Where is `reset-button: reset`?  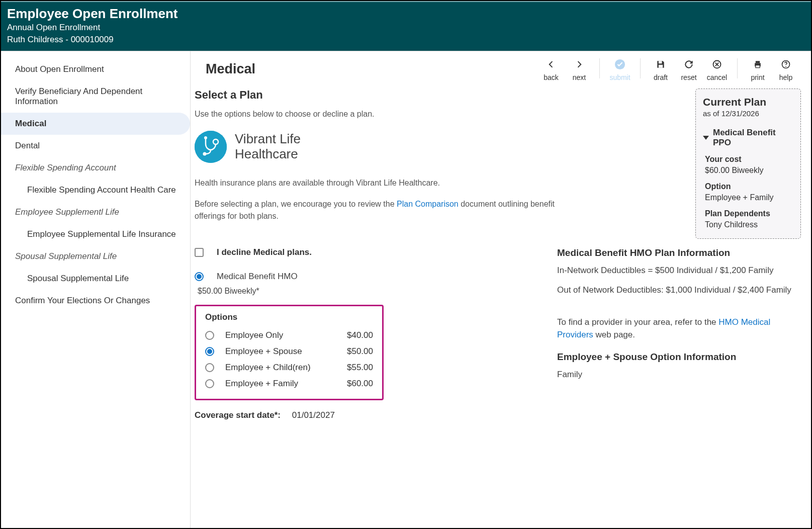 reset-button: reset is located at coordinates (689, 70).